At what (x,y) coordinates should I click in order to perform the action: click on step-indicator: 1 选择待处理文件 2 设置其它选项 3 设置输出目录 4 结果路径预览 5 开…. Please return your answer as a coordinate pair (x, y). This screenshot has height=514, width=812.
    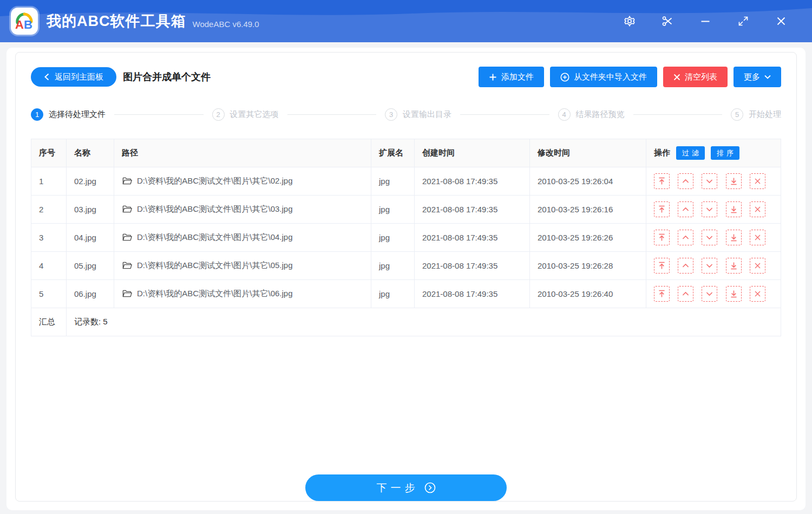
    Looking at the image, I should click on (406, 115).